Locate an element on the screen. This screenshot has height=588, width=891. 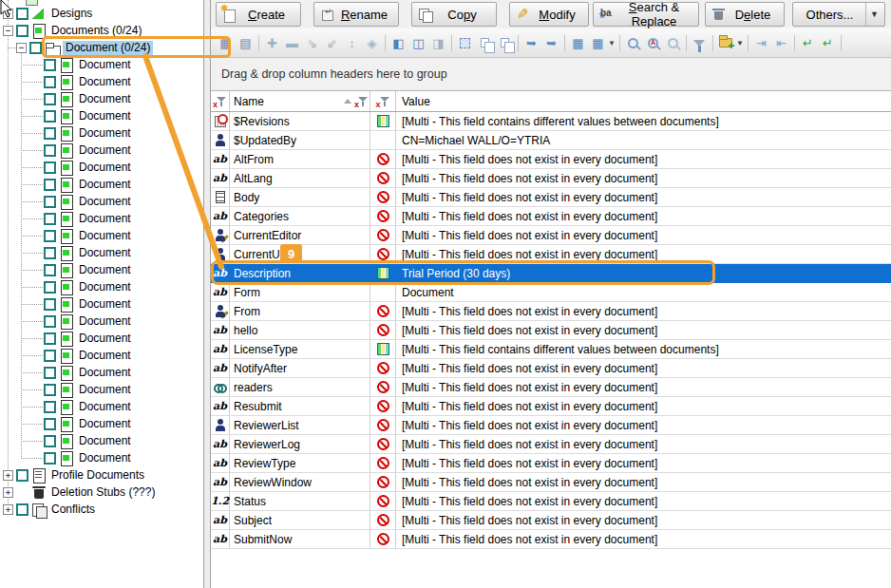
field-row: $Revisions[Multi - This field contains d… is located at coordinates (551, 122).